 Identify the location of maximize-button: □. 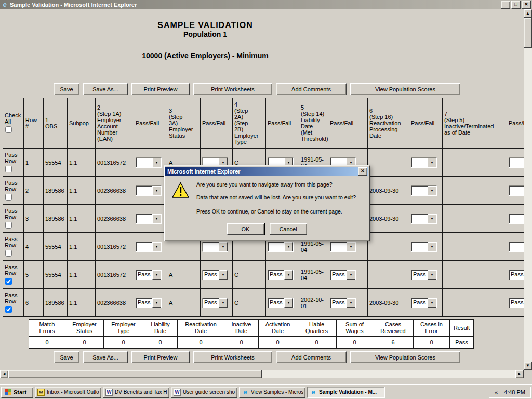
(516, 5).